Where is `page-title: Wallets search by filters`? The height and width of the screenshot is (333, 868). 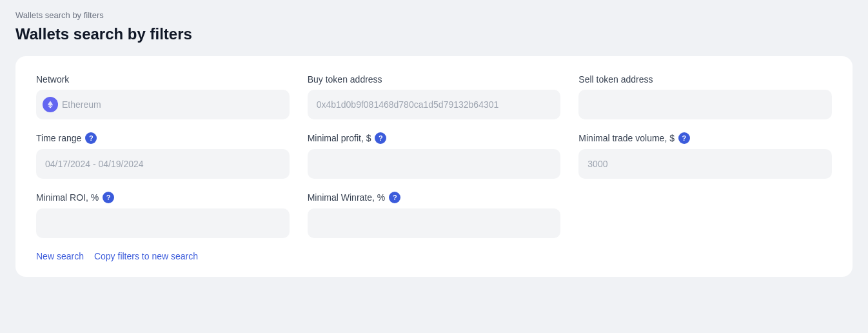 page-title: Wallets search by filters is located at coordinates (434, 34).